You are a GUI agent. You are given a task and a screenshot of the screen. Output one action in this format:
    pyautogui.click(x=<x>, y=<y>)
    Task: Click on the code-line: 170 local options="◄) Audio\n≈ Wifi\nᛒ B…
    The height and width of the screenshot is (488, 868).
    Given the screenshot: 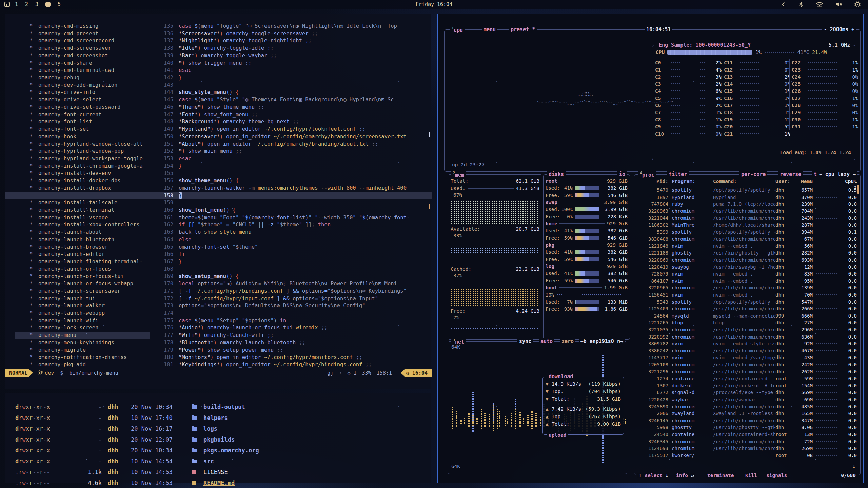 What is the action you would take?
    pyautogui.click(x=218, y=284)
    